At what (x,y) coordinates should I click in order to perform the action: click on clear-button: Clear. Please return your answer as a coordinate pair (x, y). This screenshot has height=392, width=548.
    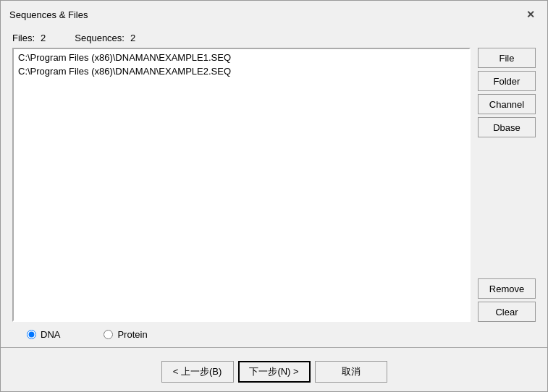
    Looking at the image, I should click on (507, 312).